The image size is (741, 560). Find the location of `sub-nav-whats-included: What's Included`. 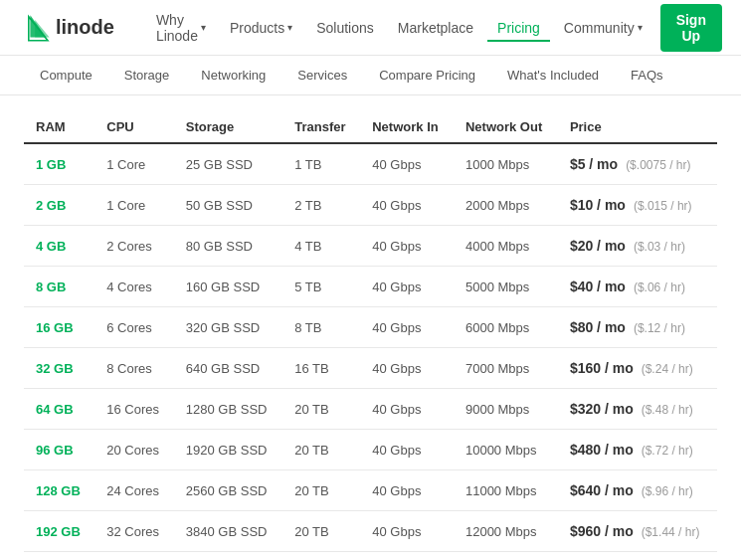

sub-nav-whats-included: What's Included is located at coordinates (553, 76).